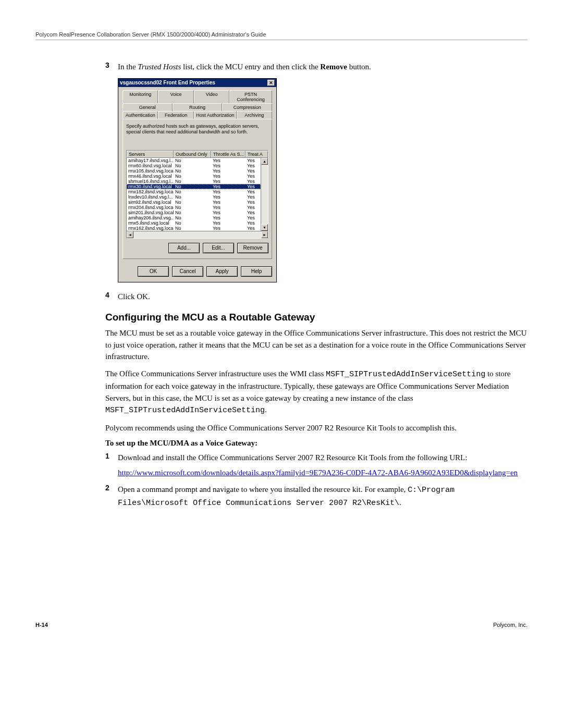 This screenshot has height=728, width=563. What do you see at coordinates (153, 272) in the screenshot?
I see `ok-button: OK` at bounding box center [153, 272].